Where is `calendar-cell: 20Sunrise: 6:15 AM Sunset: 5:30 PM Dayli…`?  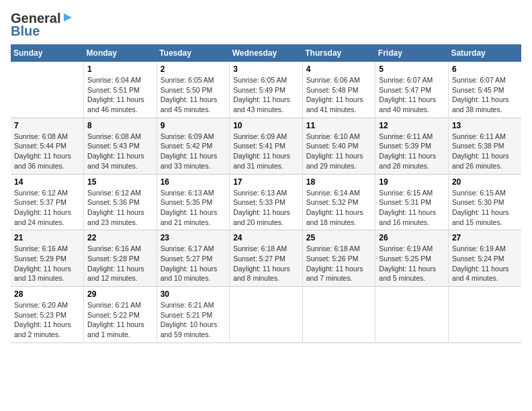
calendar-cell: 20Sunrise: 6:15 AM Sunset: 5:30 PM Dayli… is located at coordinates (485, 202).